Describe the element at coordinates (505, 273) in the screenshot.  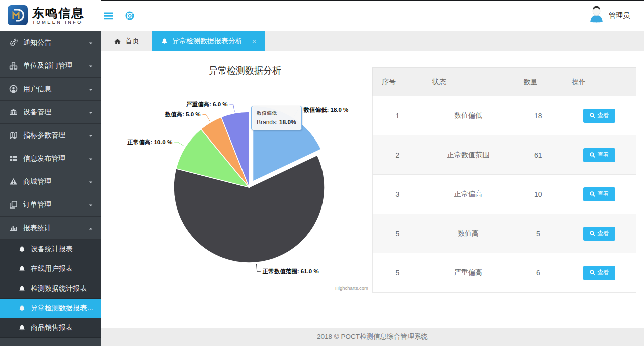
I see `table-row: 5严重偏高6查看` at that location.